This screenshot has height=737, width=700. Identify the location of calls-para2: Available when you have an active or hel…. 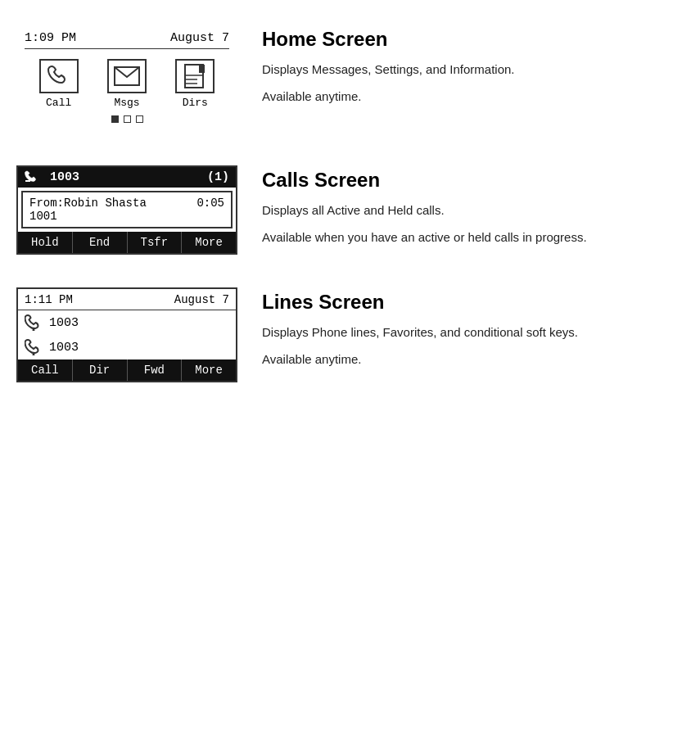
(473, 237).